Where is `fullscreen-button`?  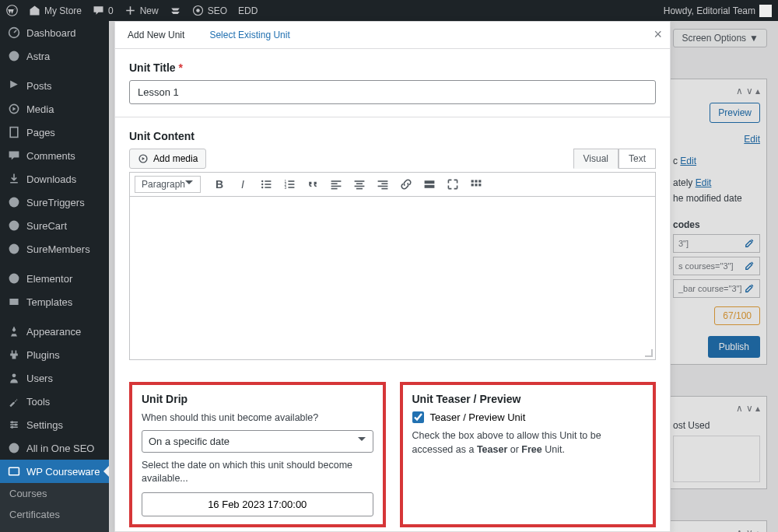
fullscreen-button is located at coordinates (453, 184).